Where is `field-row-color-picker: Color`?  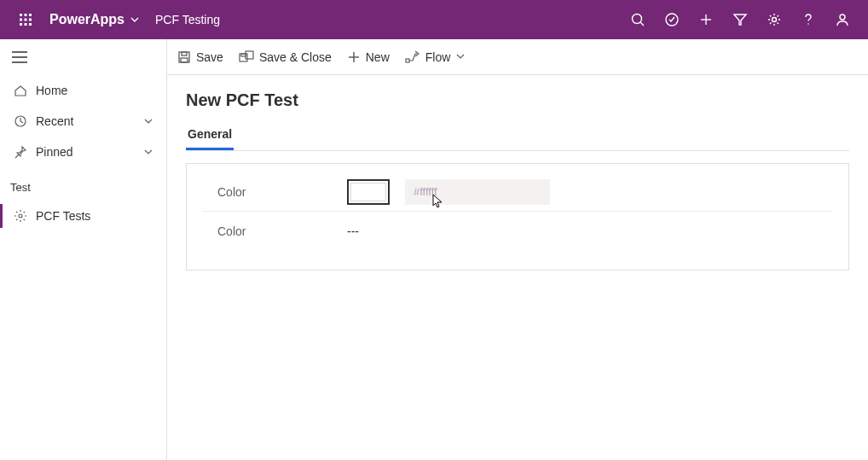 field-row-color-picker: Color is located at coordinates (518, 192).